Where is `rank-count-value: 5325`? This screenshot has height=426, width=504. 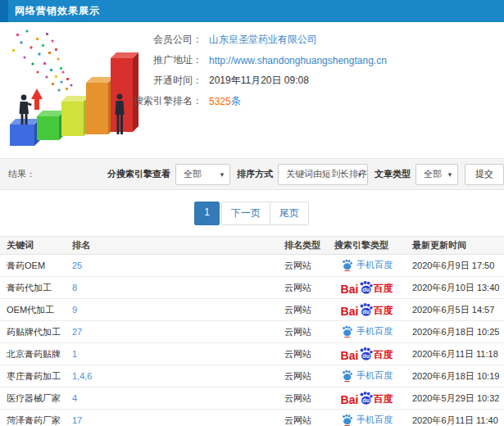 rank-count-value: 5325 is located at coordinates (220, 102).